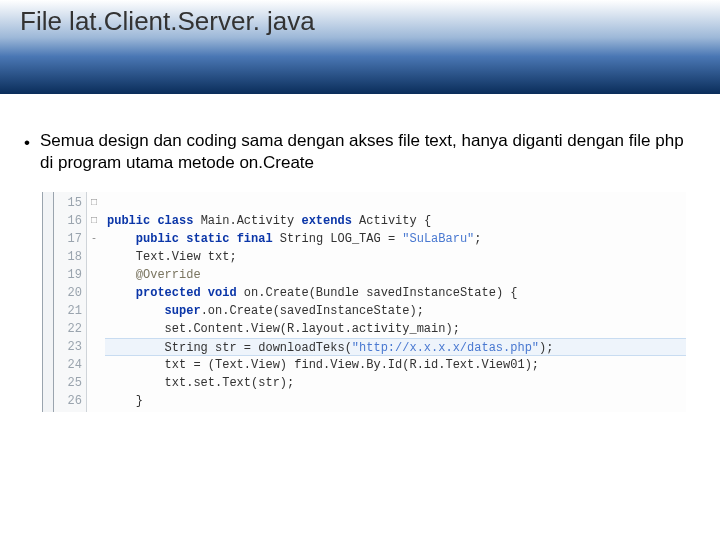  What do you see at coordinates (396, 203) in the screenshot?
I see `code-line` at bounding box center [396, 203].